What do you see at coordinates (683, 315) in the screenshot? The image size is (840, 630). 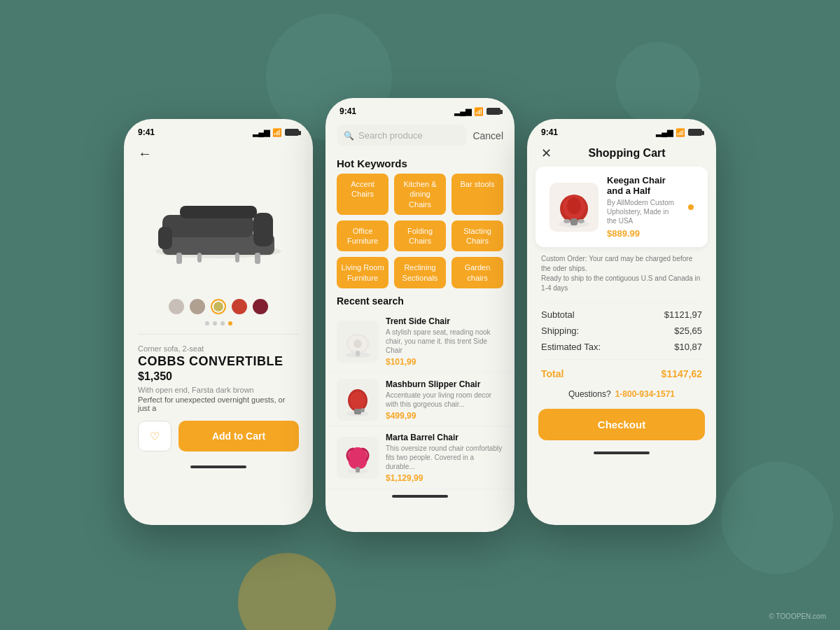 I see `subtotal-value: $1121,97` at bounding box center [683, 315].